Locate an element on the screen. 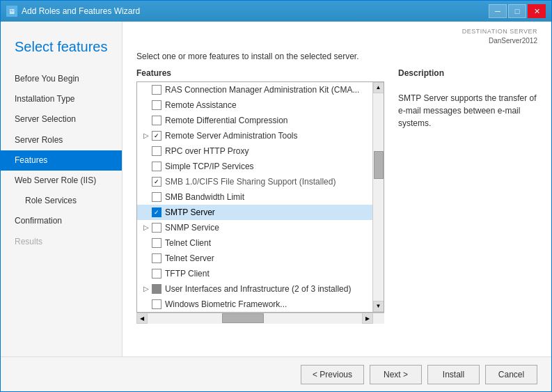  next-button: Next > is located at coordinates (395, 375).